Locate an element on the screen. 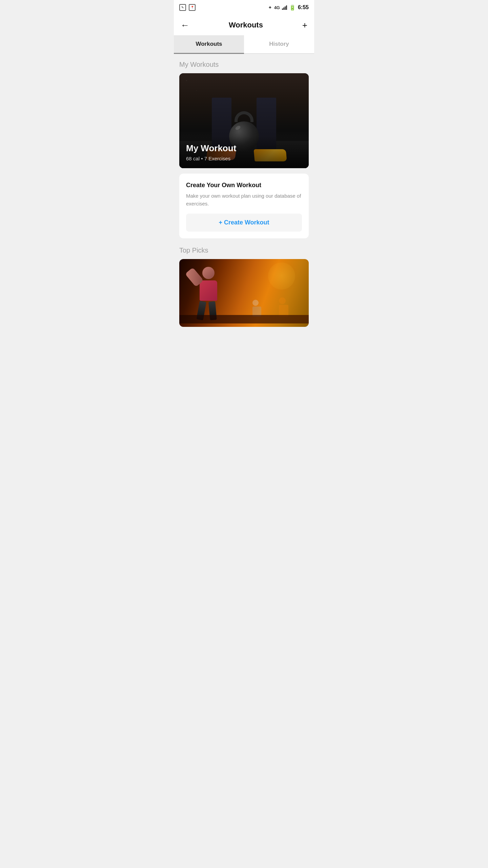  person-arm is located at coordinates (195, 277).